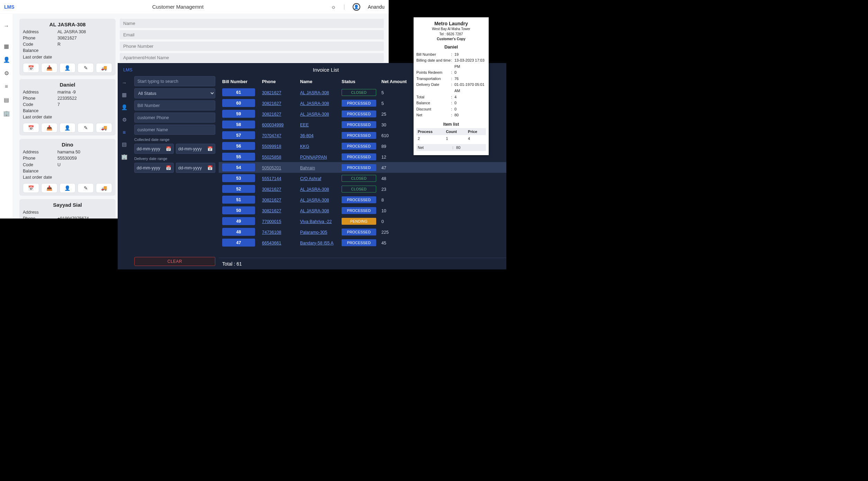 The height and width of the screenshot is (481, 868). I want to click on bill-number-button: 47, so click(239, 242).